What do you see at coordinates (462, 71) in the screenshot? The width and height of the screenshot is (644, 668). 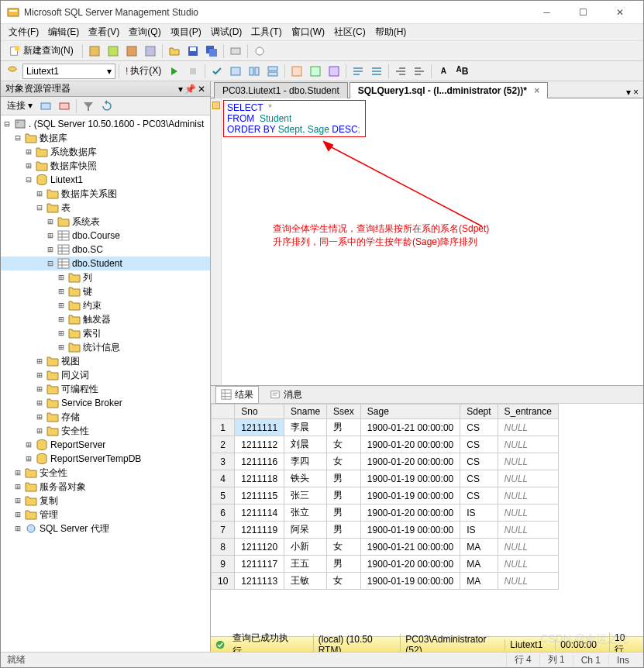 I see `toolbar-q10: AB` at bounding box center [462, 71].